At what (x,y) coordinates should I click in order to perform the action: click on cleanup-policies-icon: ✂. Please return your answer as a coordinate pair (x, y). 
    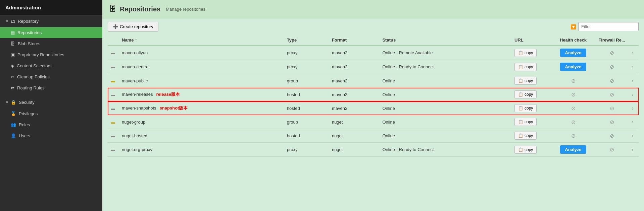
    Looking at the image, I should click on (13, 77).